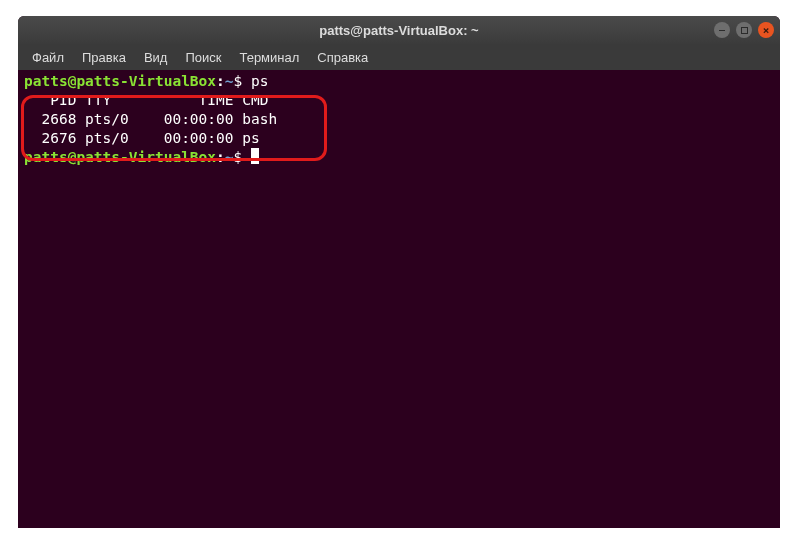 This screenshot has height=546, width=798. I want to click on menubar: Файл Правка Вид Поиск Терминал Справка, so click(399, 57).